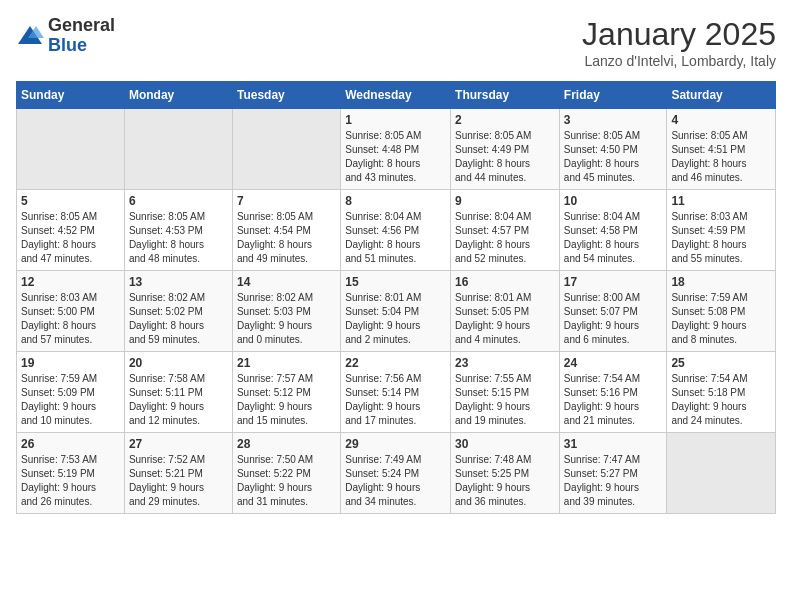  What do you see at coordinates (396, 230) in the screenshot?
I see `calendar-week-row: 5Sunrise: 8:05 AM Sunset: 4:52 PM Daylig…` at bounding box center [396, 230].